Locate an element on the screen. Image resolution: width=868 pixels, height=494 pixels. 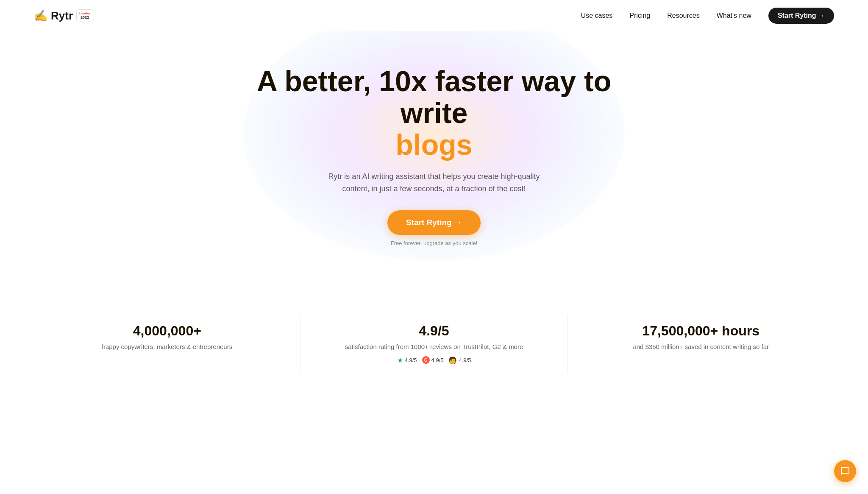
nav-links: Use cases Pricing Resources What's new S… is located at coordinates (708, 16).